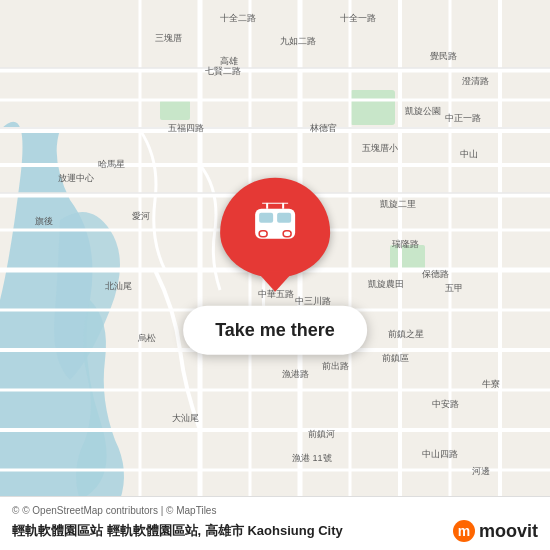 This screenshot has height=550, width=550. What do you see at coordinates (16, 510) in the screenshot?
I see `copyright-icon: ©` at bounding box center [16, 510].